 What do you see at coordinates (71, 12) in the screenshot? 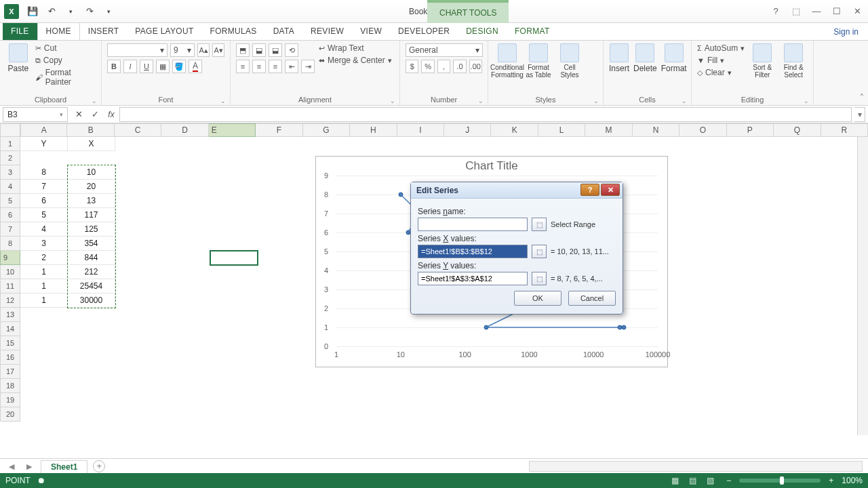
I see `undo-dropdown-icon: ▾` at bounding box center [71, 12].